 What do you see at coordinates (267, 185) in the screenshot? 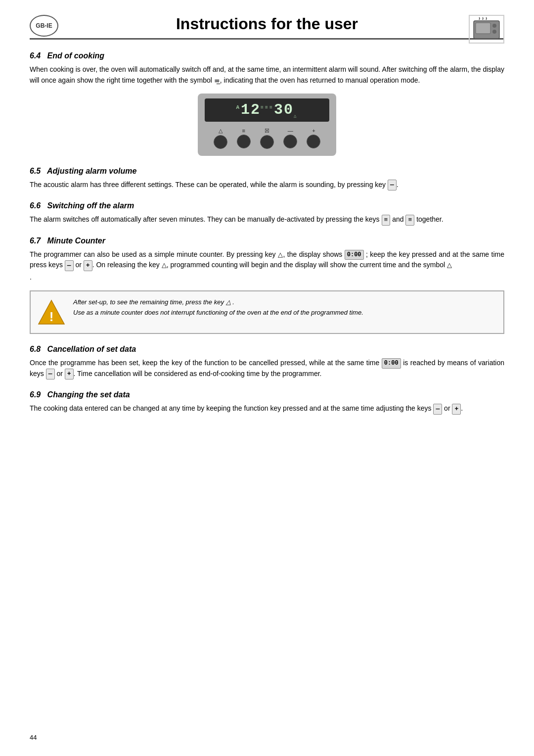
I see `section-6-5-body: The acoustic alarm has three different s…` at bounding box center [267, 185].